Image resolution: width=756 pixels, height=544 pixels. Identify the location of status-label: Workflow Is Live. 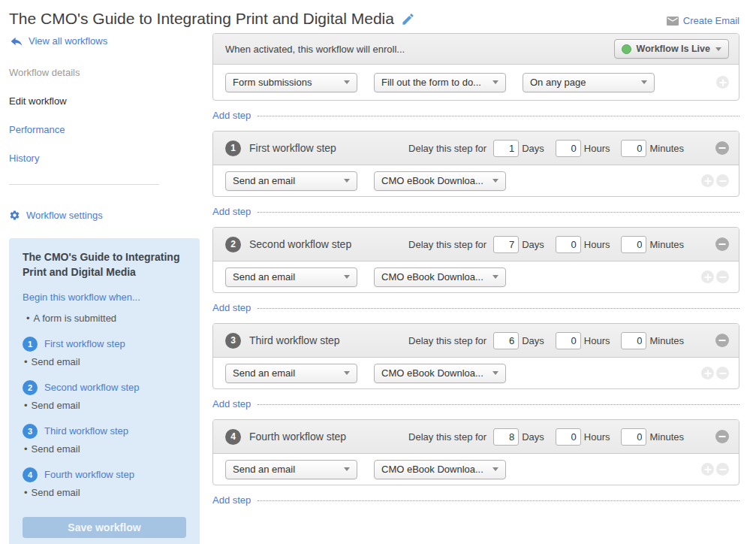
(673, 49).